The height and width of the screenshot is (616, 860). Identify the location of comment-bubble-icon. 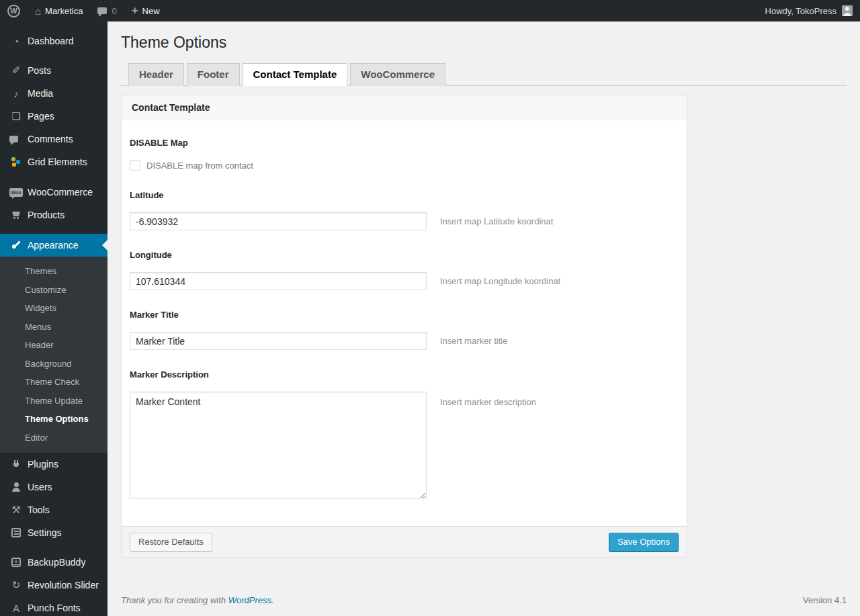
(102, 11).